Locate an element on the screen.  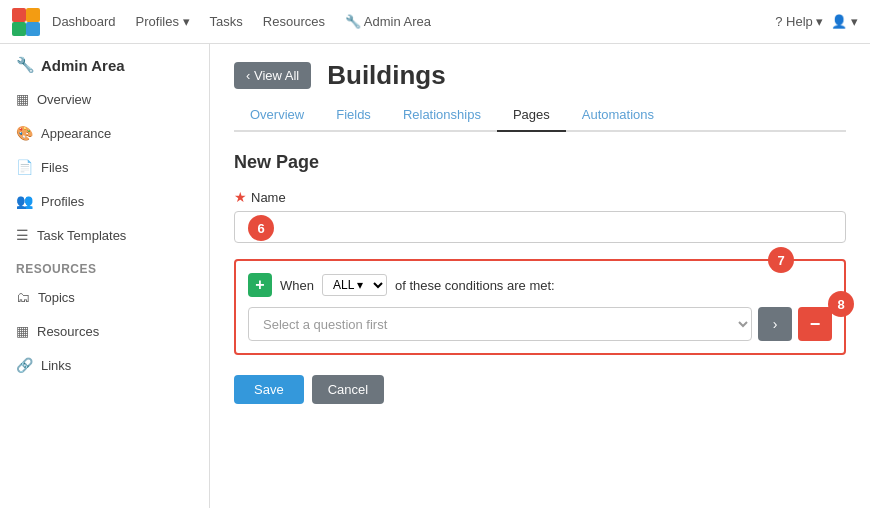
condition-arrow-button: › is located at coordinates (775, 324).